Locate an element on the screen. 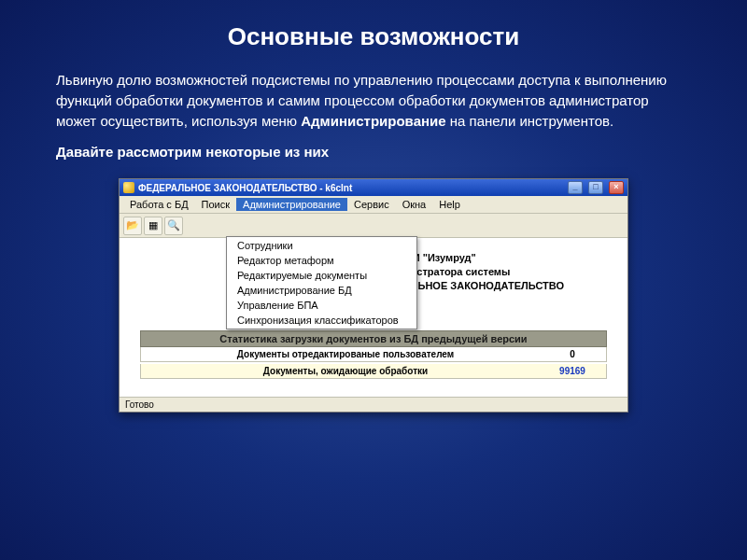  menubar: Работа с БД Поиск Администрирование Серв… is located at coordinates (374, 205).